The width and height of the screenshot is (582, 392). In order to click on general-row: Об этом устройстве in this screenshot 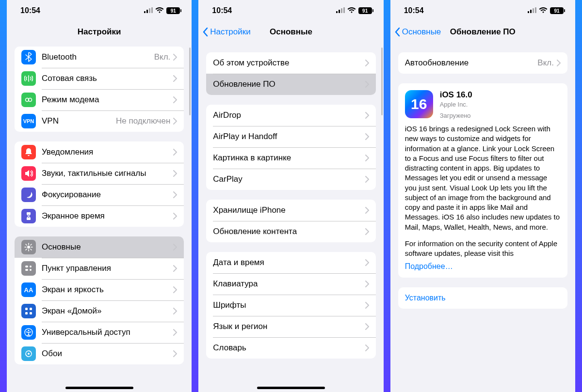, I will do `click(291, 63)`.